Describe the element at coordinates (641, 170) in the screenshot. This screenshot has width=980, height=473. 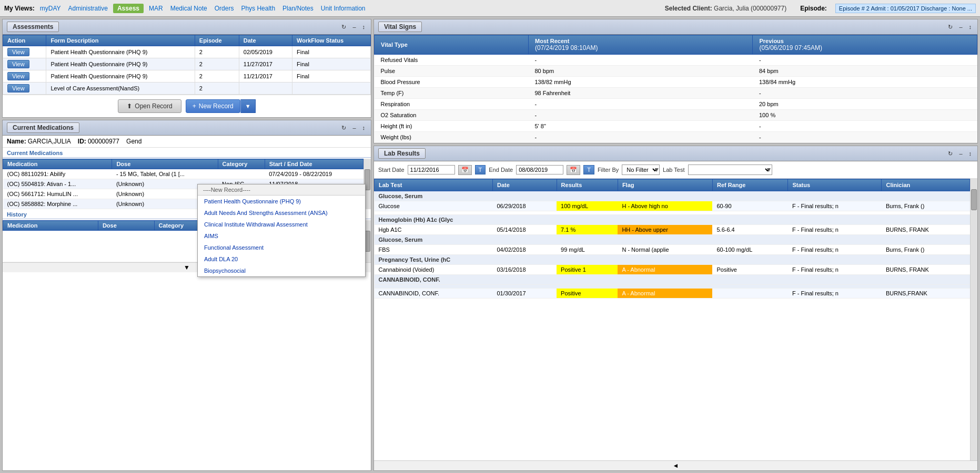
I see `filter-by-select: No Filter` at that location.